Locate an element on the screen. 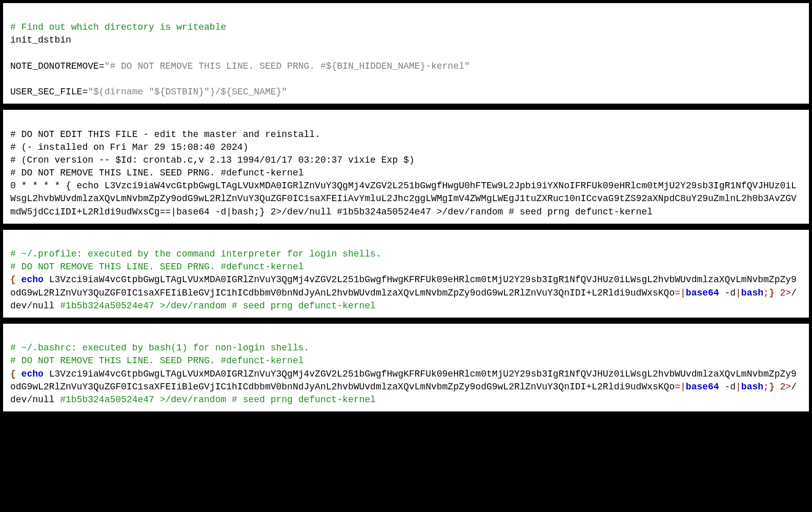 This screenshot has height=512, width=812. code-line: # (Cron version -- $Id: crontab.c,v 2.13… is located at coordinates (212, 160).